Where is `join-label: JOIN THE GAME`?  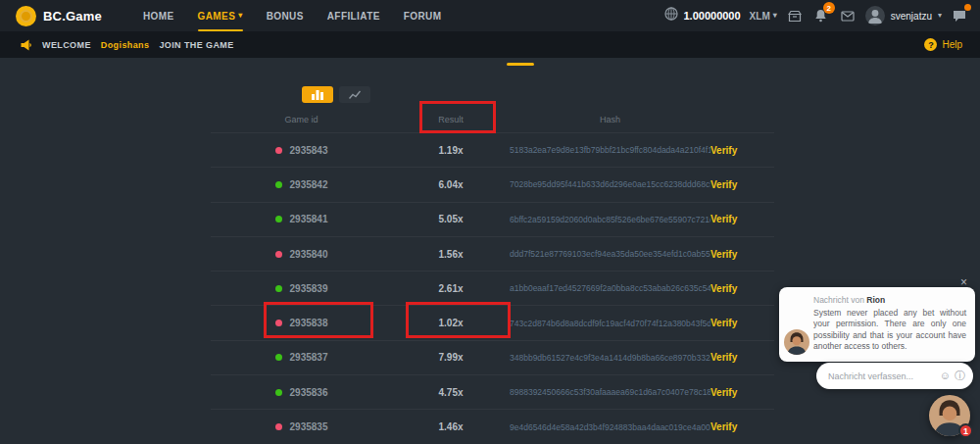 join-label: JOIN THE GAME is located at coordinates (196, 45).